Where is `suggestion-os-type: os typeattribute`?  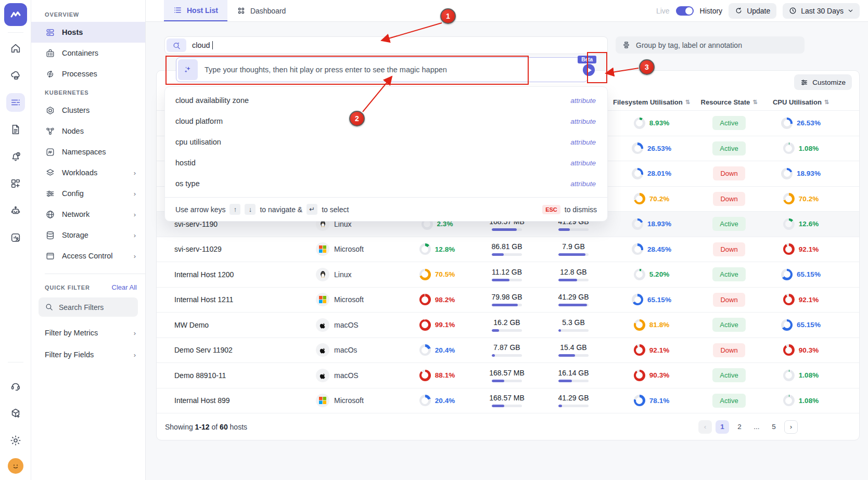
suggestion-os-type: os typeattribute is located at coordinates (386, 184).